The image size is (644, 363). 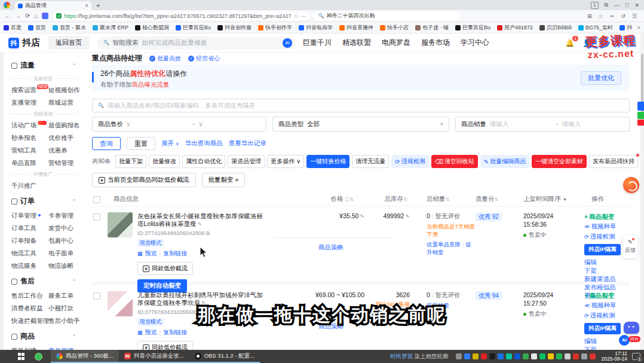 What do you see at coordinates (612, 16) in the screenshot?
I see `screenshot-icon: ✂` at bounding box center [612, 16].